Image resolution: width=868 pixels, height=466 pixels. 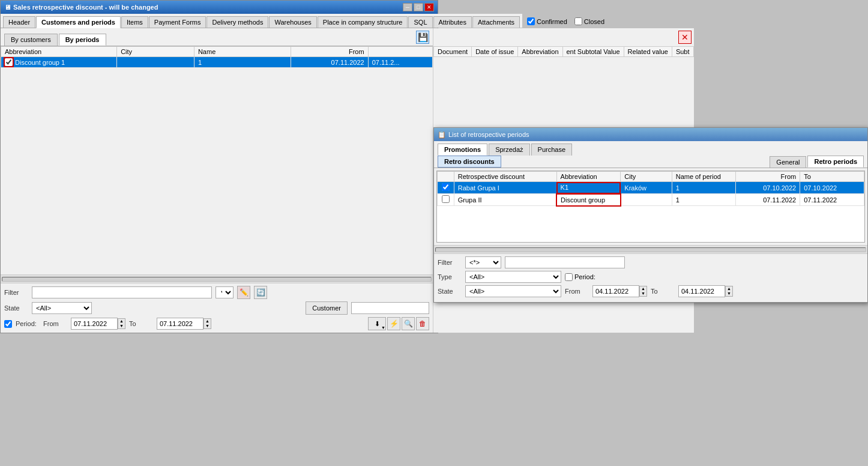 What do you see at coordinates (768, 188) in the screenshot?
I see `retro-from-1: 07.10.2022` at bounding box center [768, 188].